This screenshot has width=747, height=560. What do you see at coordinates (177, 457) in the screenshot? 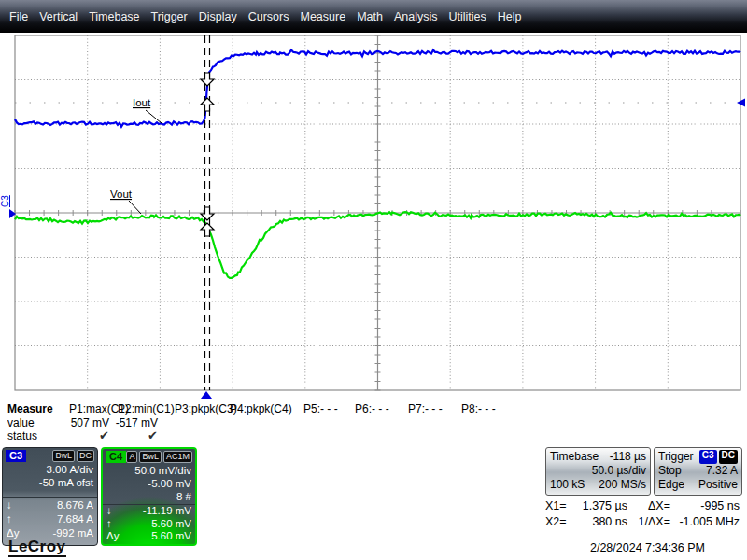
I see `c4-ac1m-badge: AC1M` at bounding box center [177, 457].